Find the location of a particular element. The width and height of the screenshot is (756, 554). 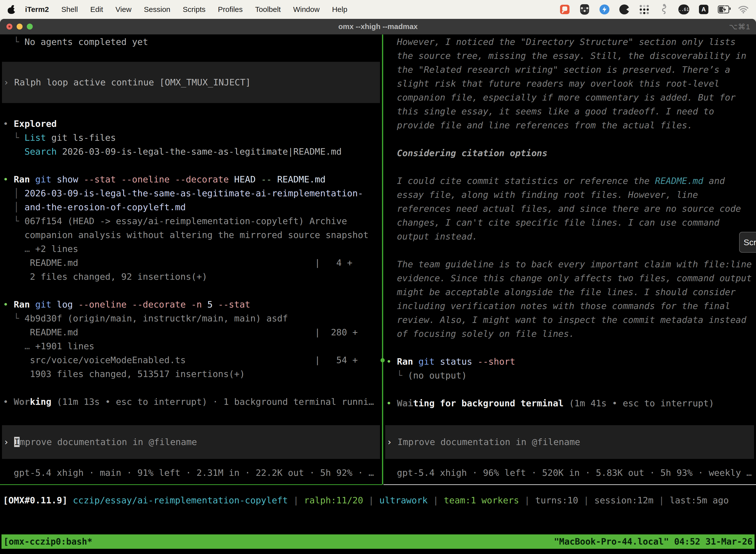

text-segment: src/voice/voiceModeEnabled.ts is located at coordinates (108, 360).